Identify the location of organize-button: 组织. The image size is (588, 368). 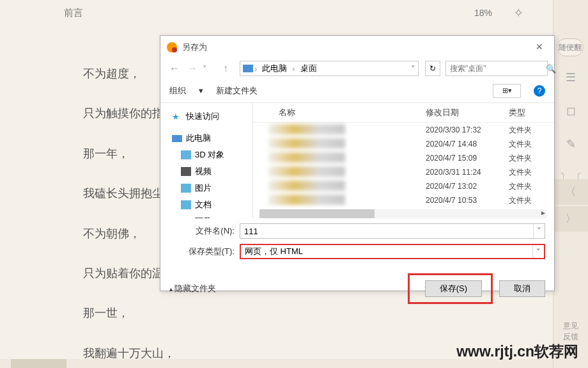
(178, 91).